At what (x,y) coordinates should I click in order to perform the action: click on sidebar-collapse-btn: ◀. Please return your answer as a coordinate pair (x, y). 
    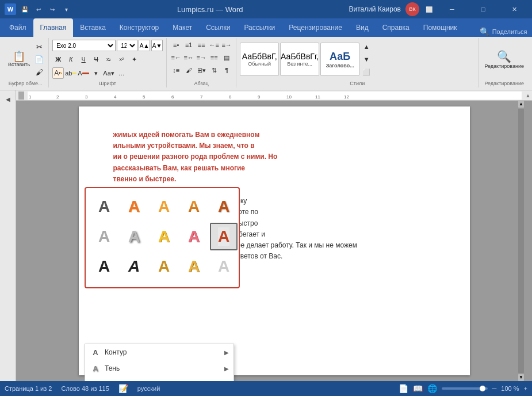
    Looking at the image, I should click on (8, 99).